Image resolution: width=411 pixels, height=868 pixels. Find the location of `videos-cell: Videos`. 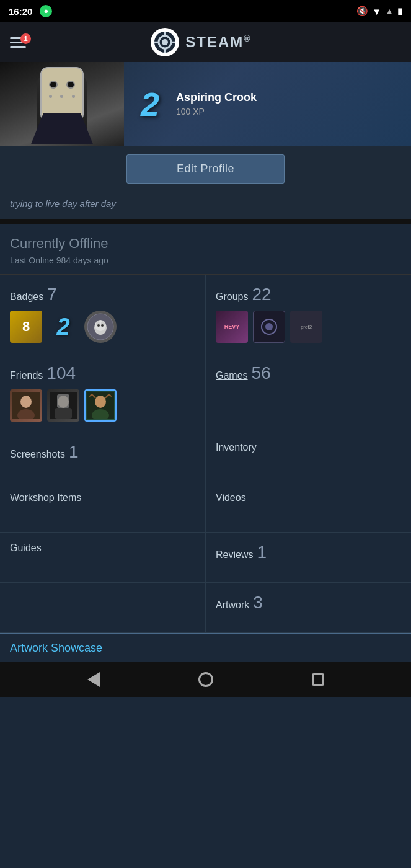

videos-cell: Videos is located at coordinates (309, 507).